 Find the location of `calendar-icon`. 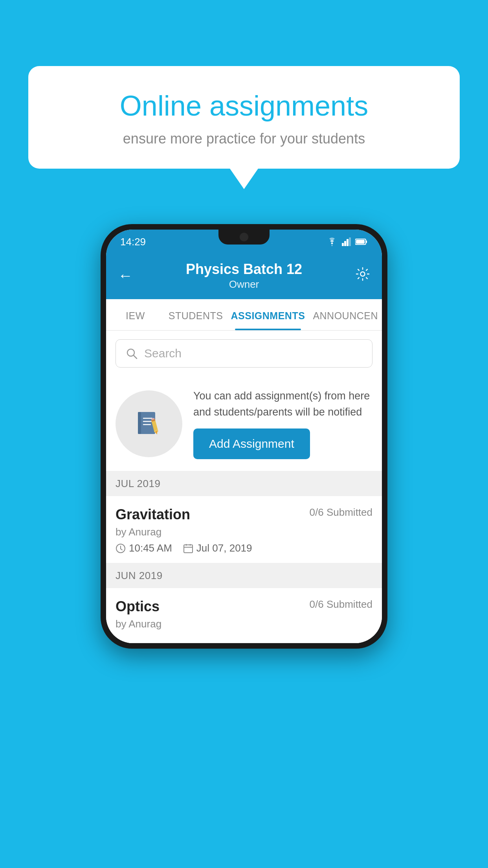

calendar-icon is located at coordinates (188, 548).